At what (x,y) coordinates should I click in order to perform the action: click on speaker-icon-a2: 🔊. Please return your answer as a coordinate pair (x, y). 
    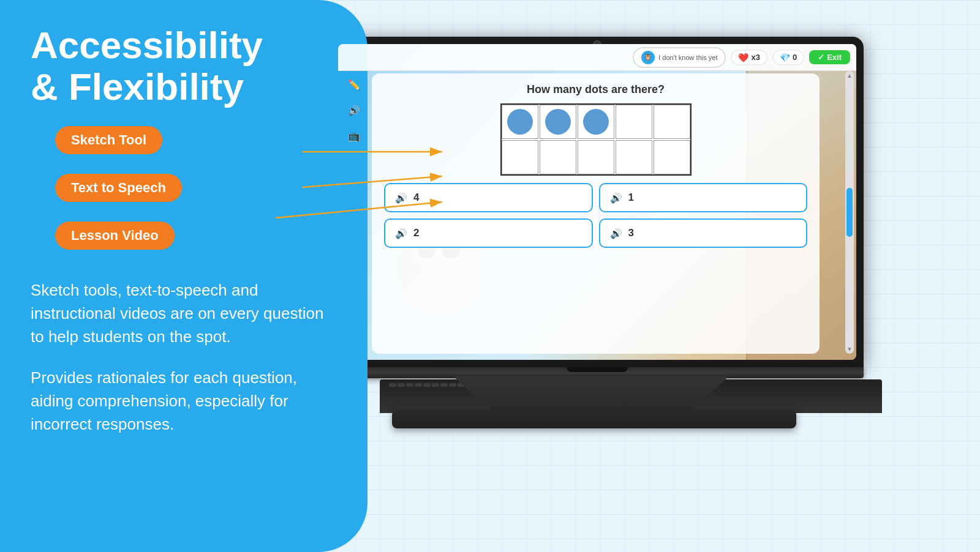
    Looking at the image, I should click on (616, 198).